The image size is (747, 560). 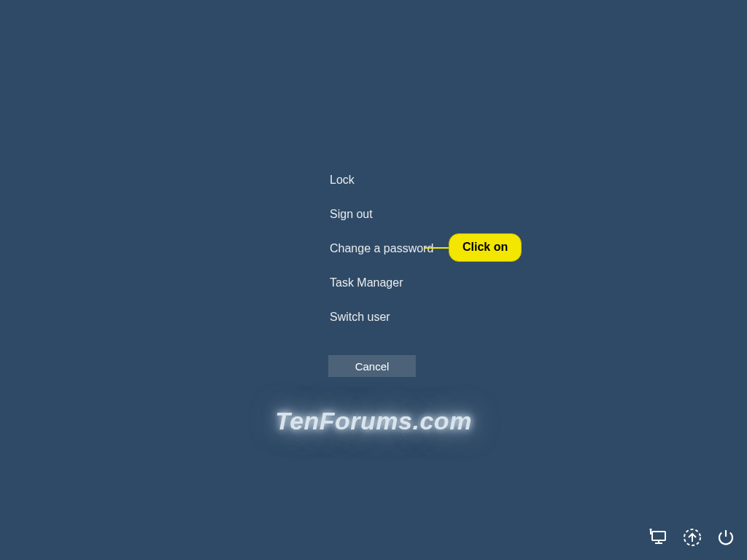 I want to click on menu-item-change-password: Change a password, so click(x=382, y=249).